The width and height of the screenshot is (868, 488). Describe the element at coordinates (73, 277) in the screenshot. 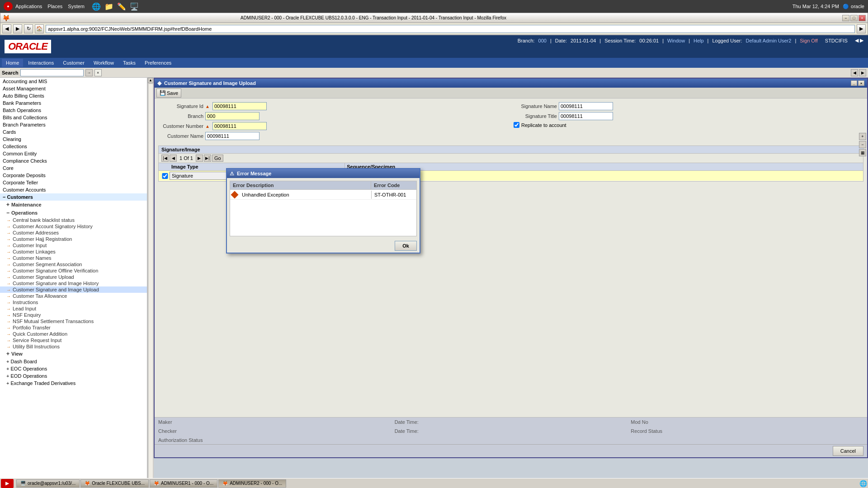

I see `sidebar-sub-sig-upload: Customer Signature Upload` at that location.